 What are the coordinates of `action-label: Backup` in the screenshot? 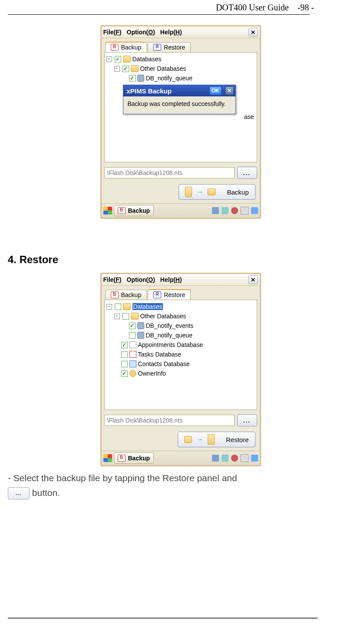 It's located at (238, 192).